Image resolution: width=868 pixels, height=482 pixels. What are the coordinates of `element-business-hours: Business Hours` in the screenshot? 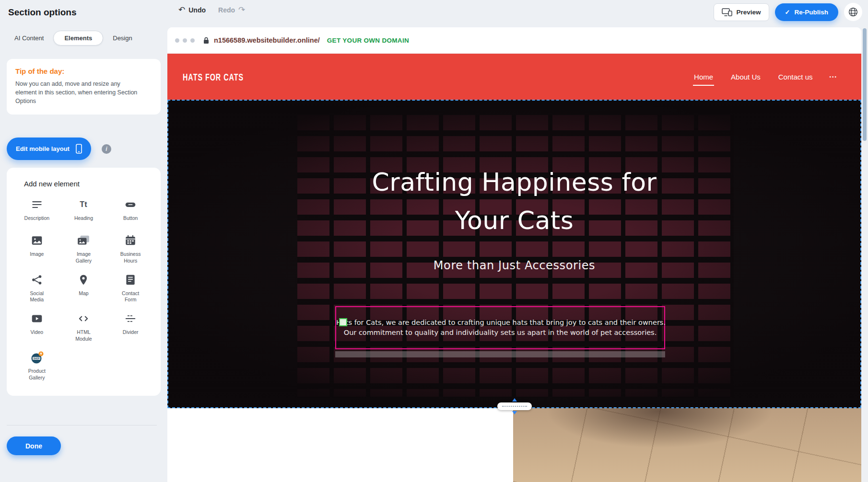 It's located at (130, 249).